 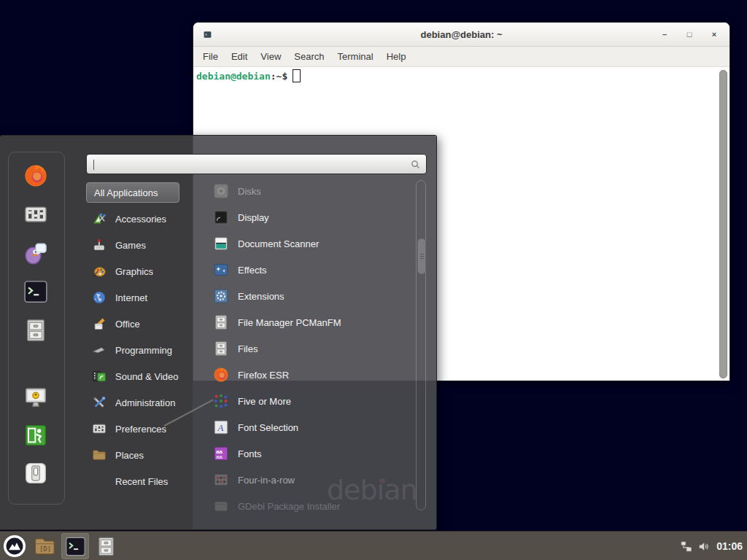 What do you see at coordinates (36, 292) in the screenshot?
I see `favorite-terminal` at bounding box center [36, 292].